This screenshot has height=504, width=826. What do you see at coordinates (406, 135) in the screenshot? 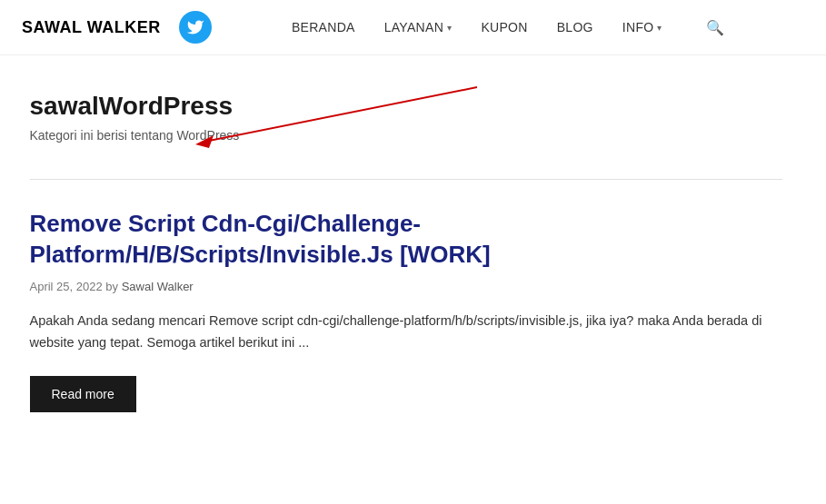
I see `category-description: Kategori ini berisi tentang WordPress` at bounding box center [406, 135].